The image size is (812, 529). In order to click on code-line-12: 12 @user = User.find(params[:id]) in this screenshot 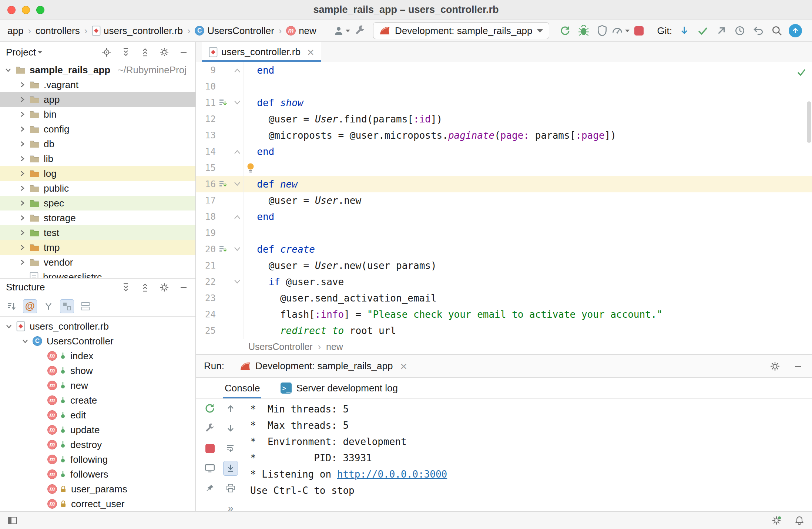, I will do `click(504, 119)`.